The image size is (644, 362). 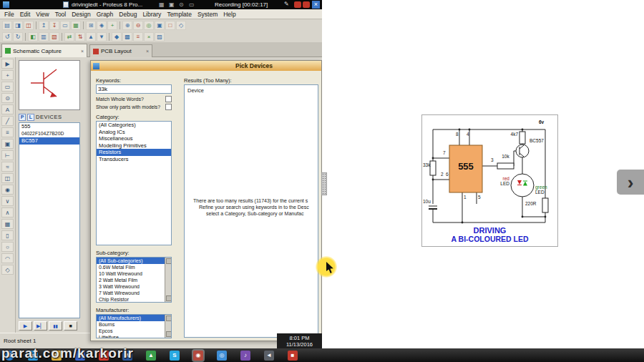 I want to click on zoom-icon: ⊙, so click(x=182, y=4).